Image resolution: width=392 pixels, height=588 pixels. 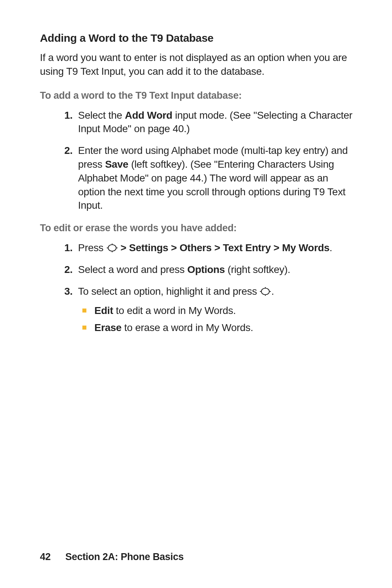 I want to click on step-number: 3., so click(x=64, y=291).